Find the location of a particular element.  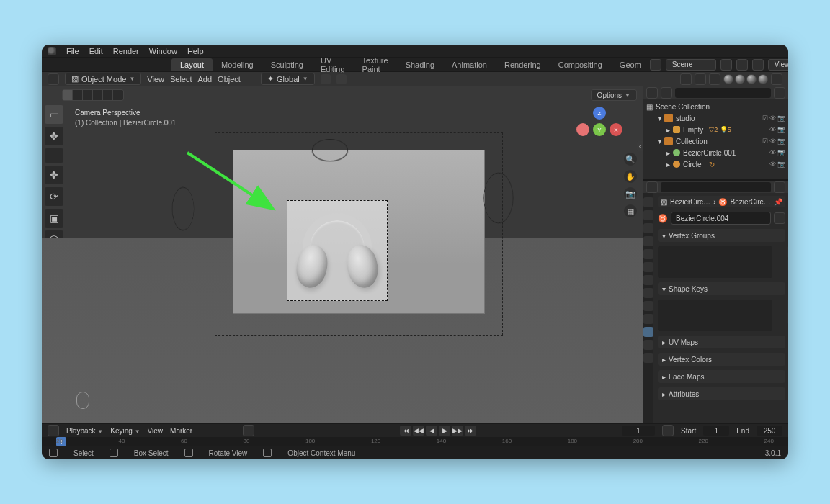

breadcrumb-data: BezierCirc… is located at coordinates (750, 202).